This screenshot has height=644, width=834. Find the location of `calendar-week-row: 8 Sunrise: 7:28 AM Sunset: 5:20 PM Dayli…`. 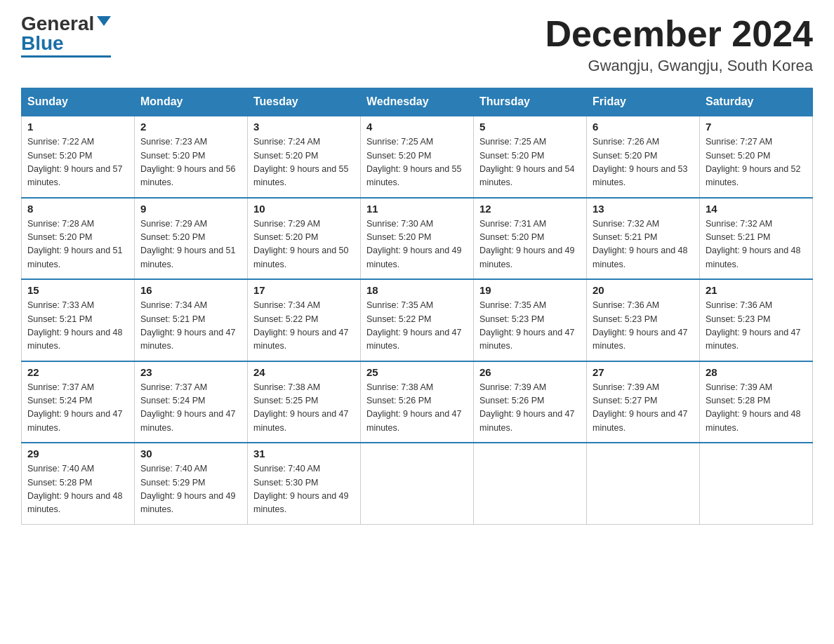

calendar-week-row: 8 Sunrise: 7:28 AM Sunset: 5:20 PM Dayli… is located at coordinates (417, 239).